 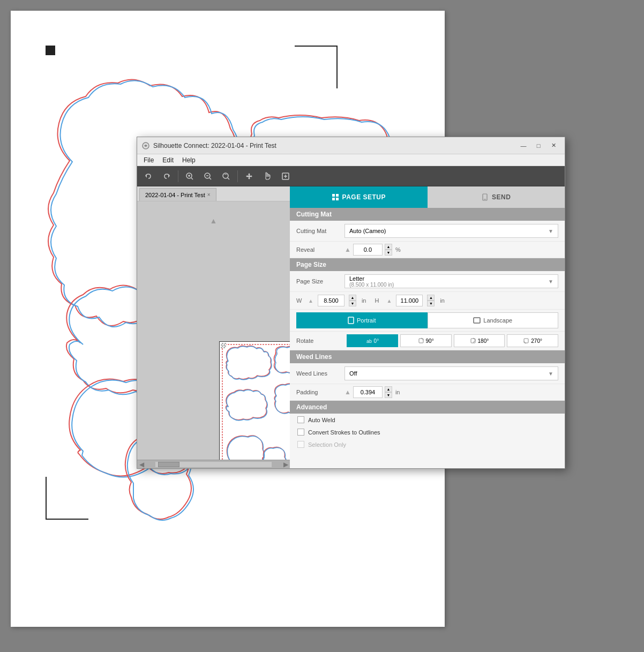 What do you see at coordinates (451, 231) in the screenshot?
I see `cutting-mat-dropdown: Auto (Cameo) ▼` at bounding box center [451, 231].